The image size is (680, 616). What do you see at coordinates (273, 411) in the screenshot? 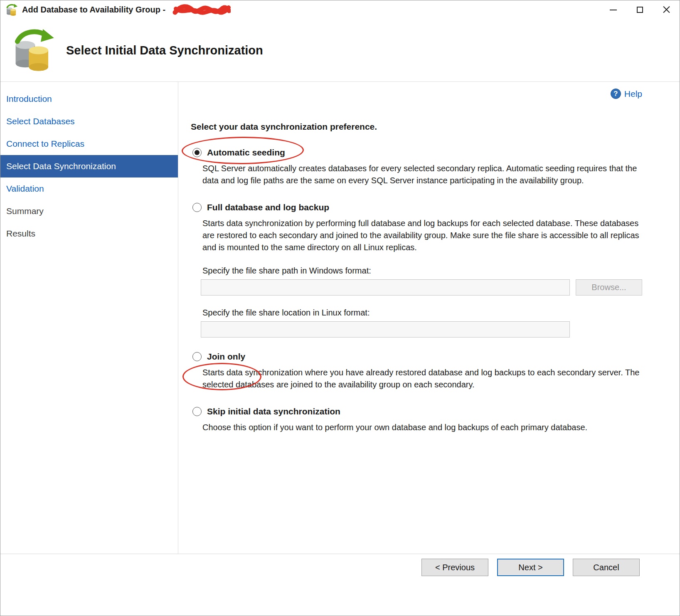
I see `skip-sync-label: Skip initial data synchronization` at bounding box center [273, 411].